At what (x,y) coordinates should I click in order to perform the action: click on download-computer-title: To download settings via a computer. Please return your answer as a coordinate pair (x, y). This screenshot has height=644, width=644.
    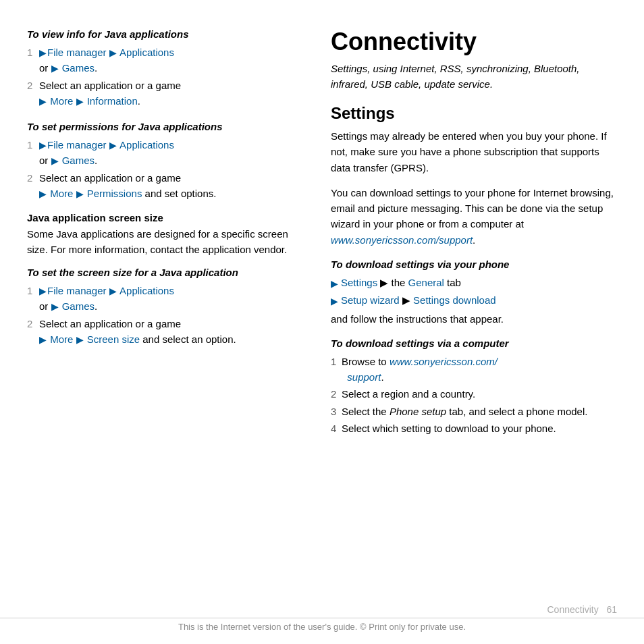
    Looking at the image, I should click on (474, 343).